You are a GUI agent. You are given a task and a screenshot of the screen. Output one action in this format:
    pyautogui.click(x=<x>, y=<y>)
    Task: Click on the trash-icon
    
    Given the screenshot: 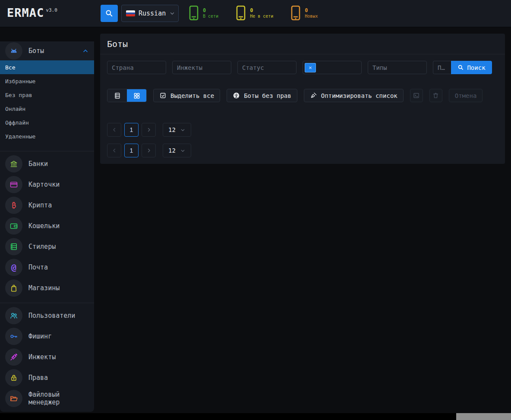 What is the action you would take?
    pyautogui.click(x=436, y=96)
    